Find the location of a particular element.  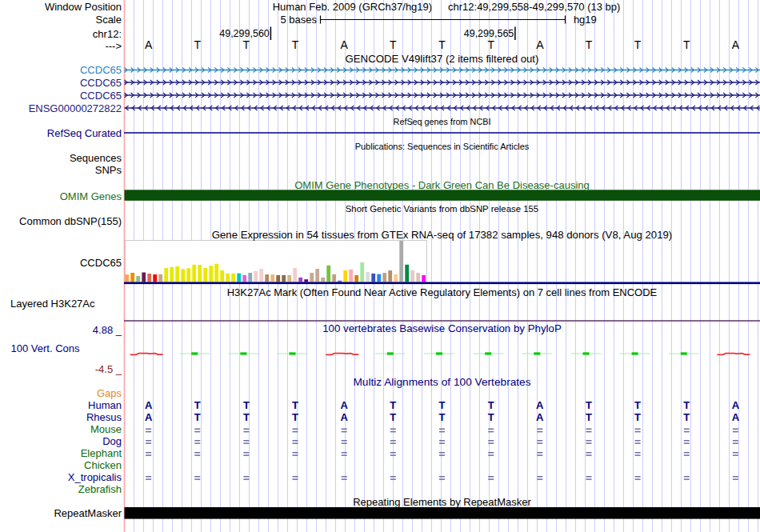

svg-text: Zebrafish is located at coordinates (100, 490).